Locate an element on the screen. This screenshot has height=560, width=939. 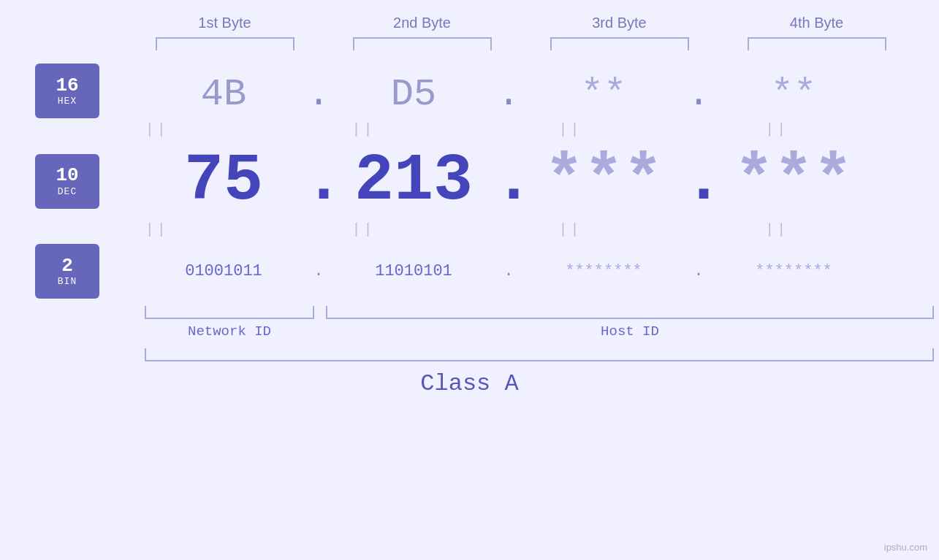
dec-row: 10 DEC 75 . 213 . *** . *** is located at coordinates (469, 181).